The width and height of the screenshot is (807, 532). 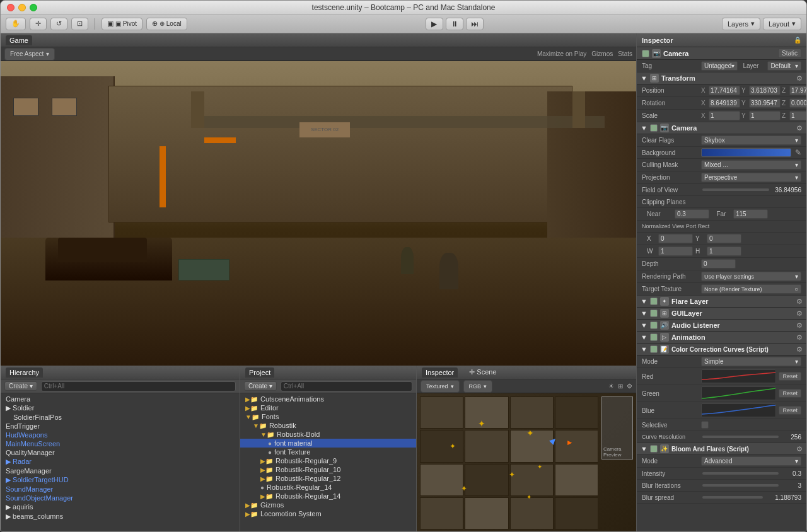 What do you see at coordinates (328, 505) in the screenshot?
I see `list-item: ▶📁 Gizmos` at bounding box center [328, 505].